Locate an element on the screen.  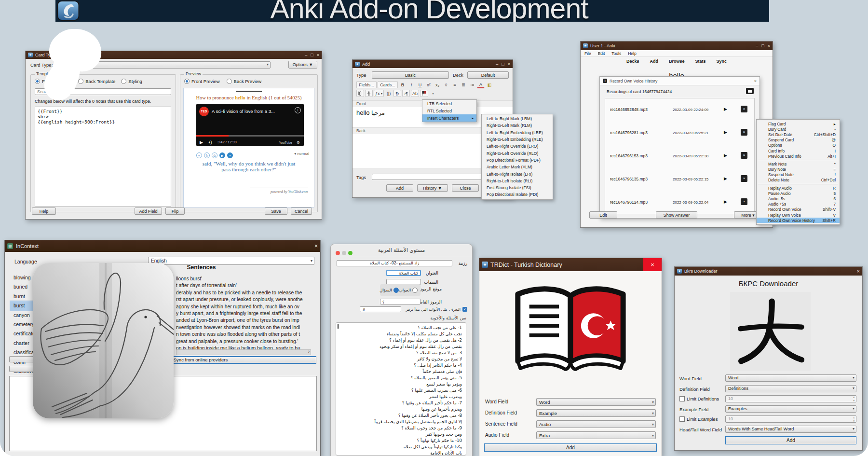
menubar-item: Edit is located at coordinates (602, 54).